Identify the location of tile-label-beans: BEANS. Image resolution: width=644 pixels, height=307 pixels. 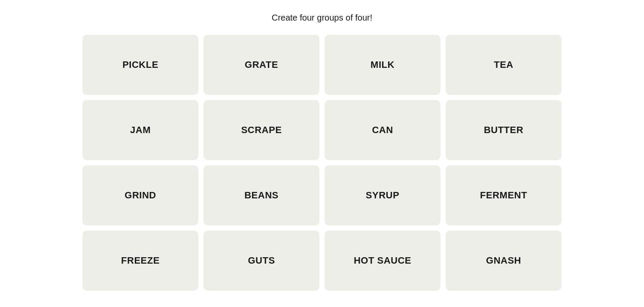
(261, 195).